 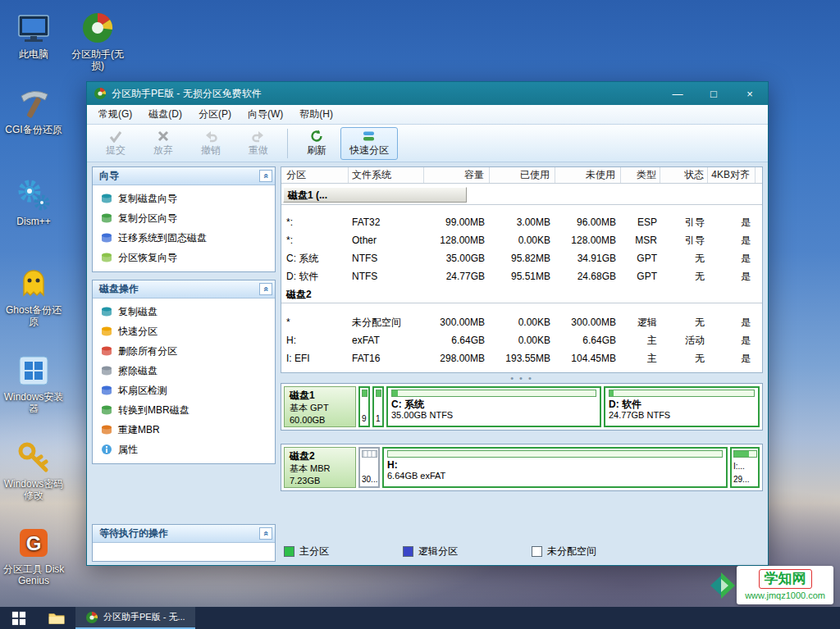 I want to click on sidebar-item-quick-partition: 快速分区, so click(x=184, y=331).